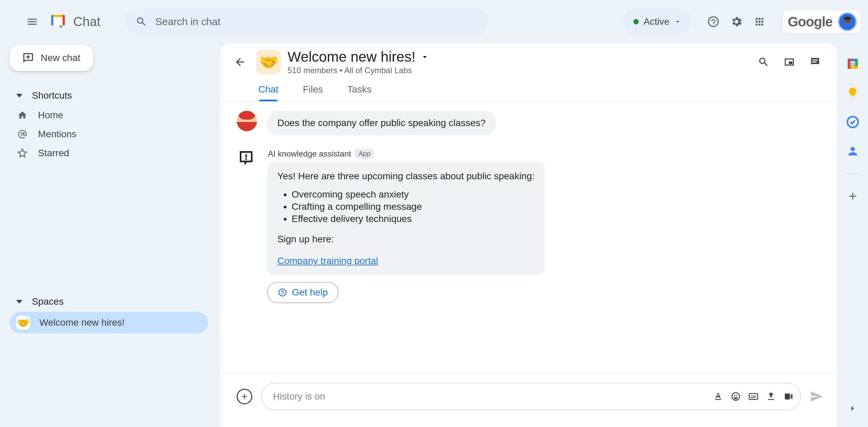  What do you see at coordinates (51, 115) in the screenshot?
I see `sidebar-item-label: Home` at bounding box center [51, 115].